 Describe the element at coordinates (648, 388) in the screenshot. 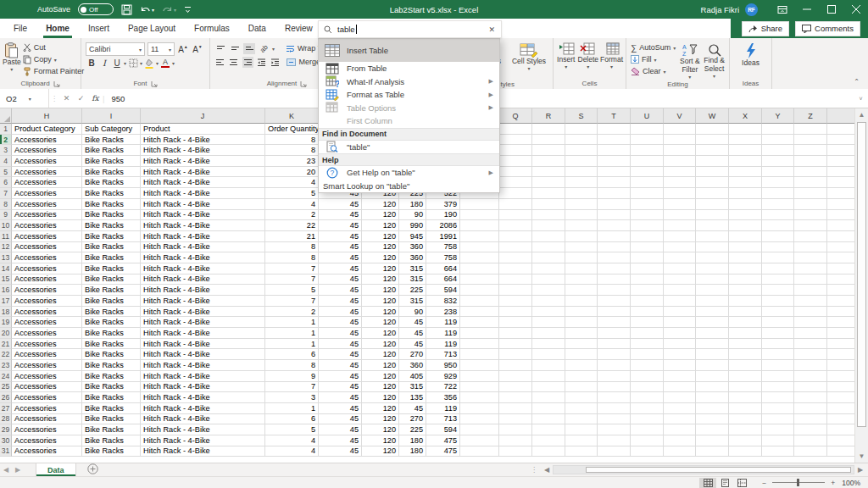

I see `cell-U25` at that location.